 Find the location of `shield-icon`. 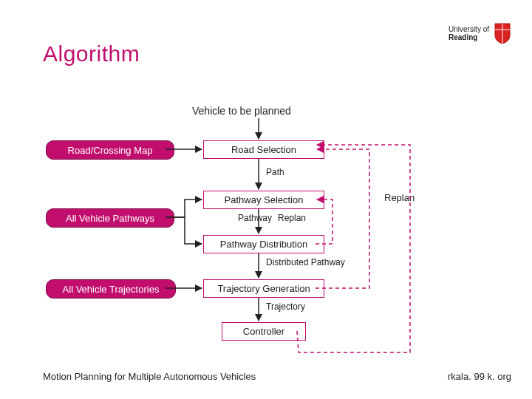

shield-icon is located at coordinates (502, 33).